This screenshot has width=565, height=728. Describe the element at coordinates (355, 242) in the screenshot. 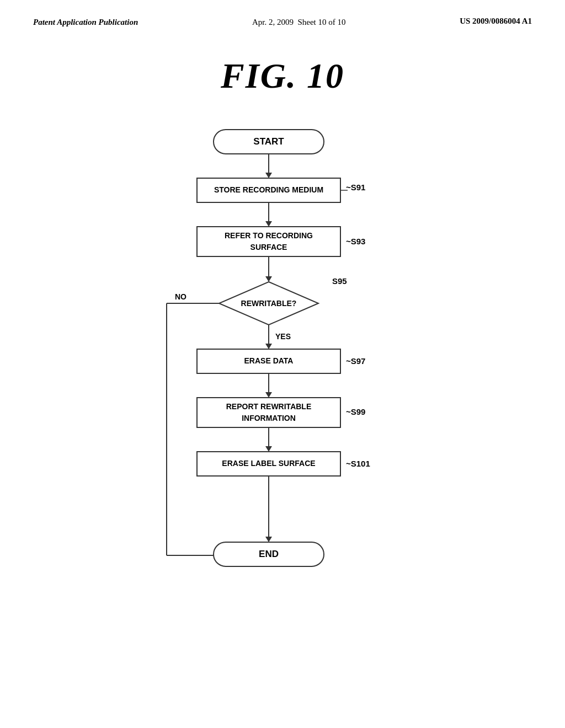

I see `s93-step: ~S93` at that location.